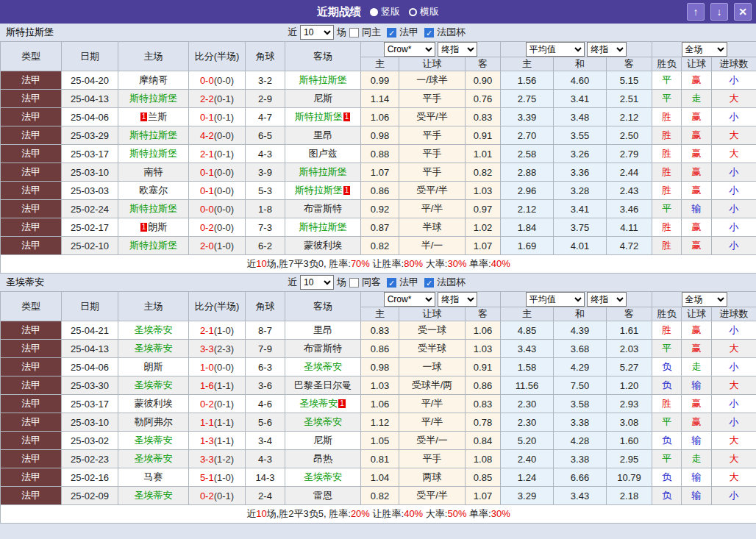 The image size is (756, 539). I want to click on summary-text: 近10场,胜2平3负5, 胜率:20% 让胜率:40% 大率:50% 单率:30…, so click(378, 515).